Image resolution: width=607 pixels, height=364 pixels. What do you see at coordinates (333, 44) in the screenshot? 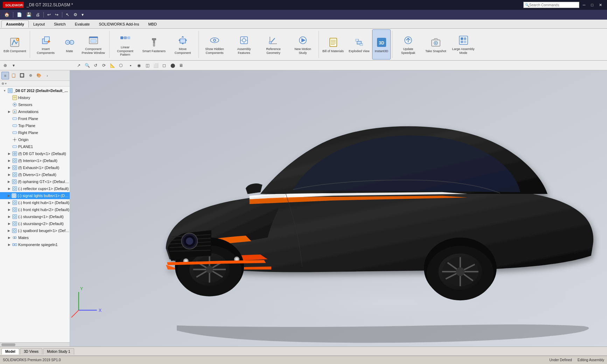
I see `bill-of-materials-button: Bill of Materials` at bounding box center [333, 44].